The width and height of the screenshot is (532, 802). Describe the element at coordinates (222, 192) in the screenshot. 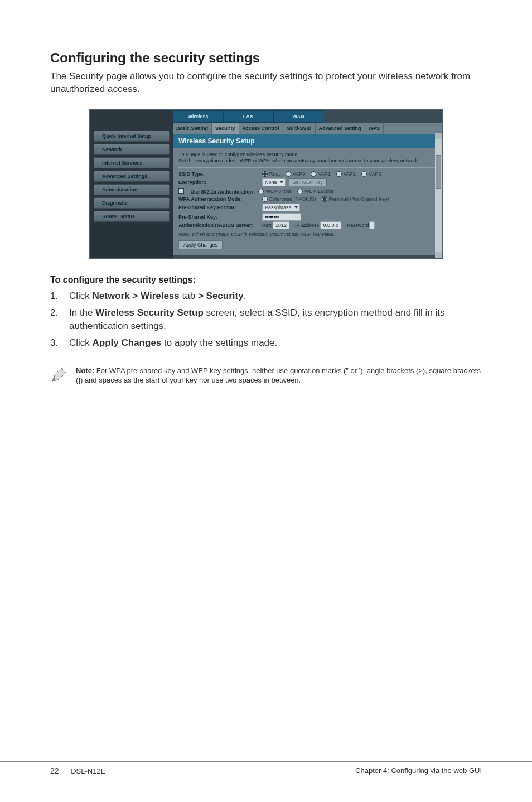

I see `use-8021x-label: Use 802.1x Authentication` at that location.